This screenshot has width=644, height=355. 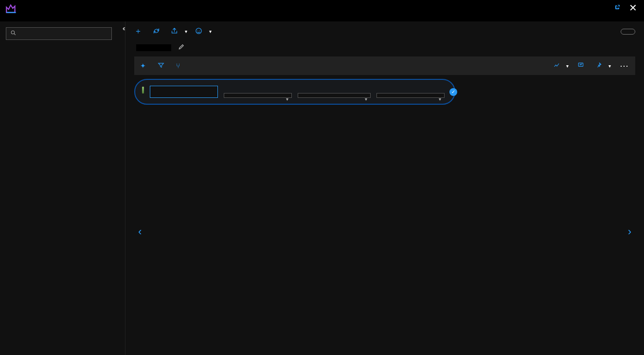 What do you see at coordinates (59, 34) in the screenshot?
I see `sidebar-search` at bounding box center [59, 34].